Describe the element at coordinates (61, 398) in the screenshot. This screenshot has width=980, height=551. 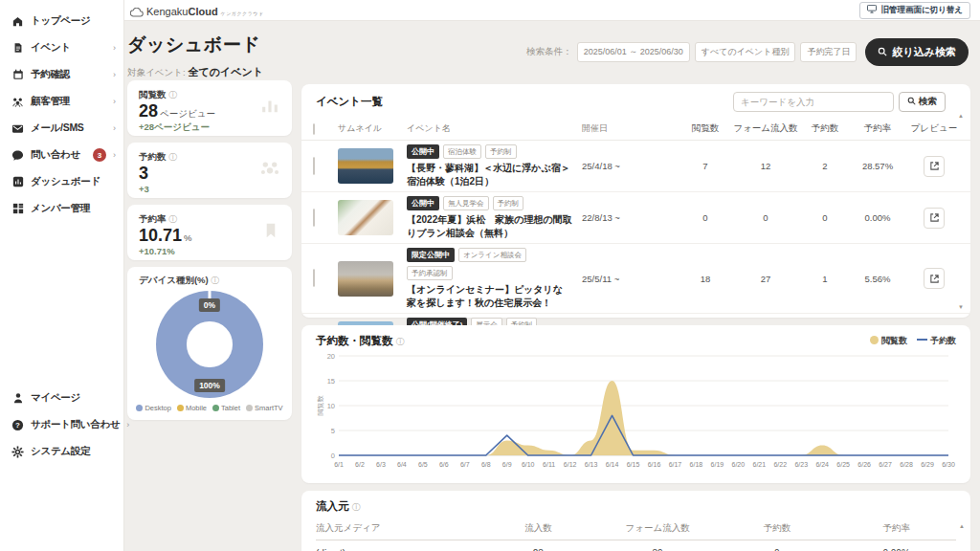
I see `sidebar-item-mypage: マイページ` at that location.